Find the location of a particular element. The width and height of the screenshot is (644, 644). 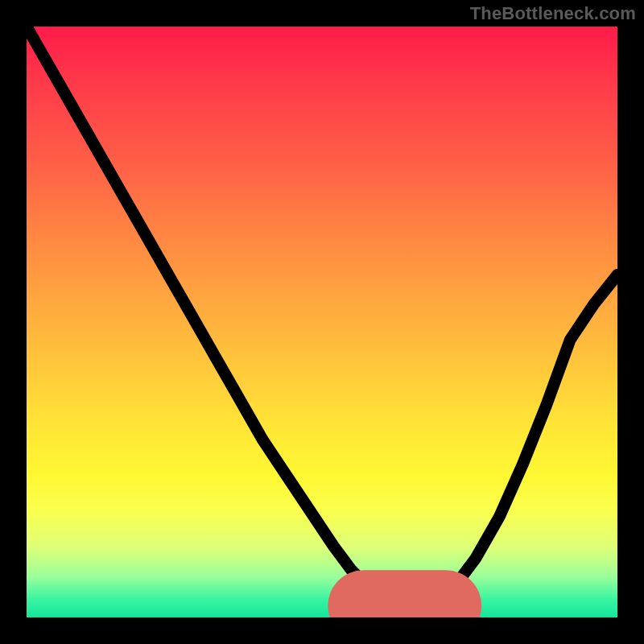

valley-start-dot is located at coordinates (363, 605).